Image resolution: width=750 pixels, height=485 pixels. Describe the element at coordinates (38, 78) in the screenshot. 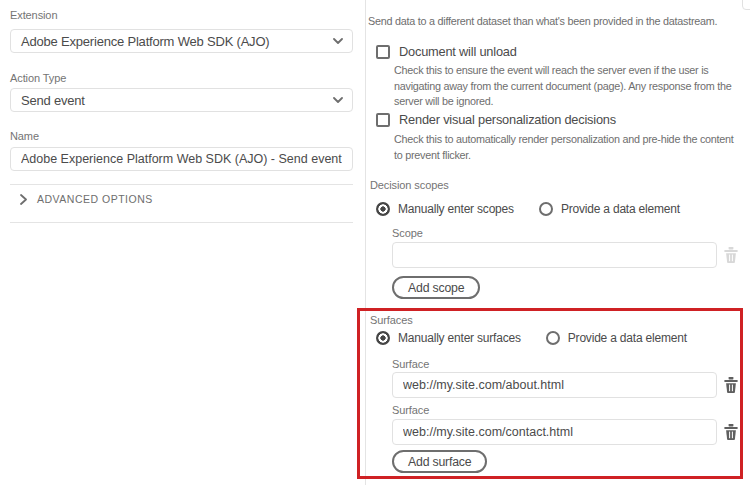

I see `action-type-label: Action Type` at that location.